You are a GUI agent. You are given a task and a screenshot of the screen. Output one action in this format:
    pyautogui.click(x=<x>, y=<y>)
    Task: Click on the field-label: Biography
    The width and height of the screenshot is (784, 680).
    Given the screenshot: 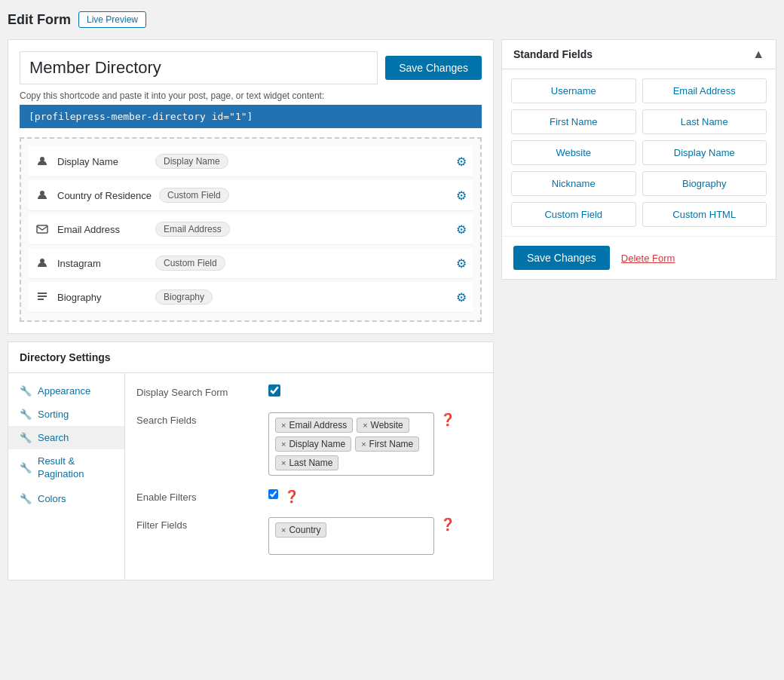 What is the action you would take?
    pyautogui.click(x=103, y=297)
    